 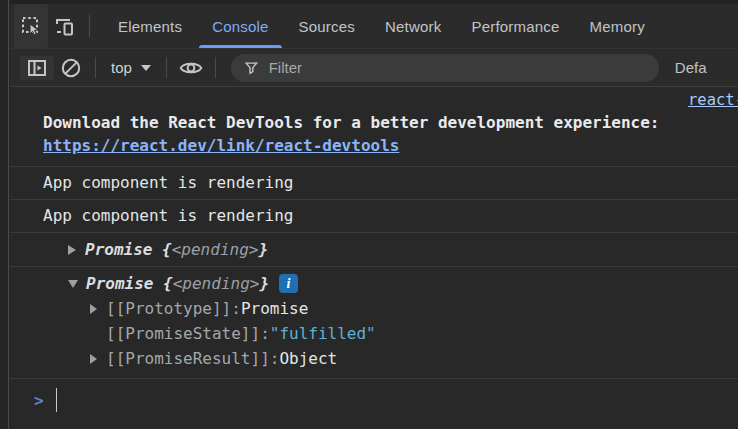 I want to click on show-console-sidebar-button, so click(x=37, y=68).